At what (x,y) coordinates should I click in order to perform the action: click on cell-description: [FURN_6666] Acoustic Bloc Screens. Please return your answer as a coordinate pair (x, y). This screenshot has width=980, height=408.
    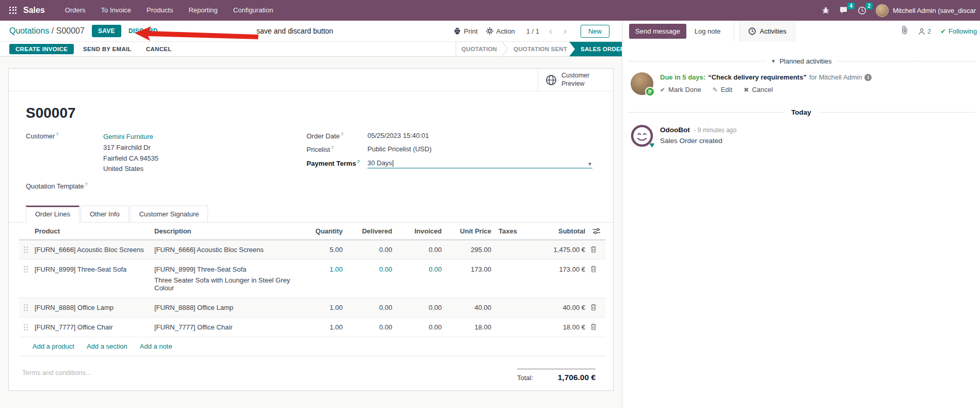
    Looking at the image, I should click on (227, 250).